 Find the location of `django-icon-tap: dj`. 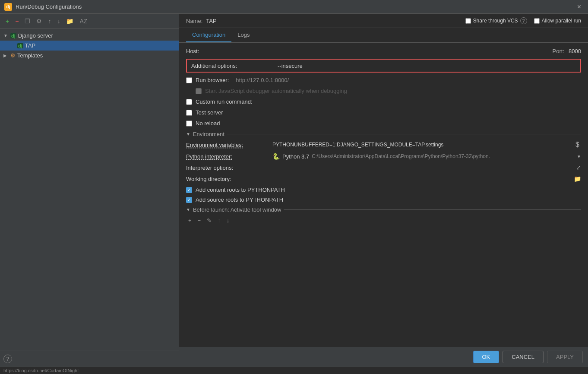

django-icon-tap: dj is located at coordinates (20, 46).